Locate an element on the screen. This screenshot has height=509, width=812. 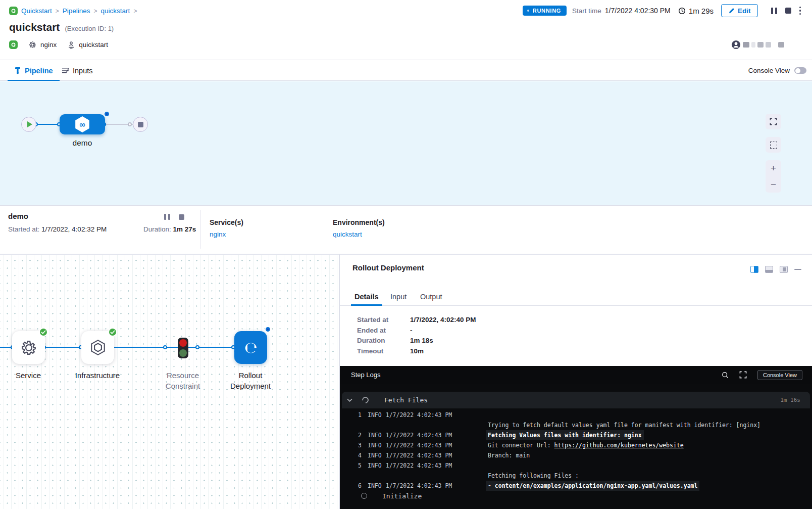
environment-link: quickstart is located at coordinates (359, 235).